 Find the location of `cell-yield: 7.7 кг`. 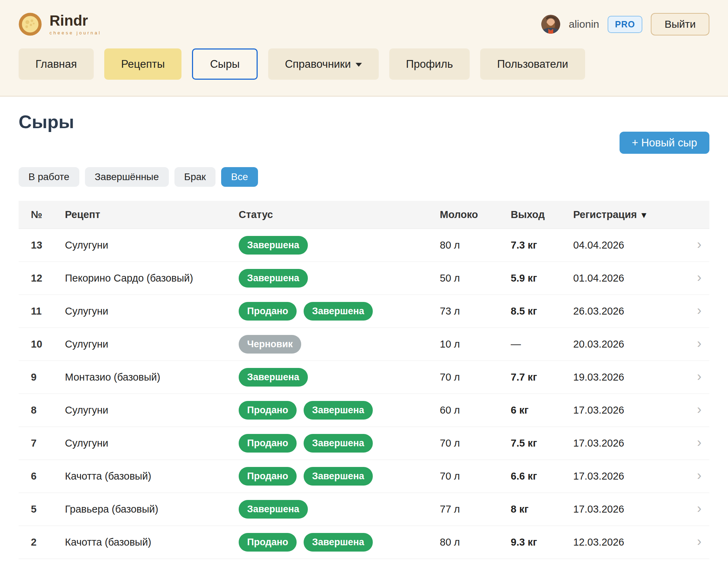

cell-yield: 7.7 кг is located at coordinates (542, 377).